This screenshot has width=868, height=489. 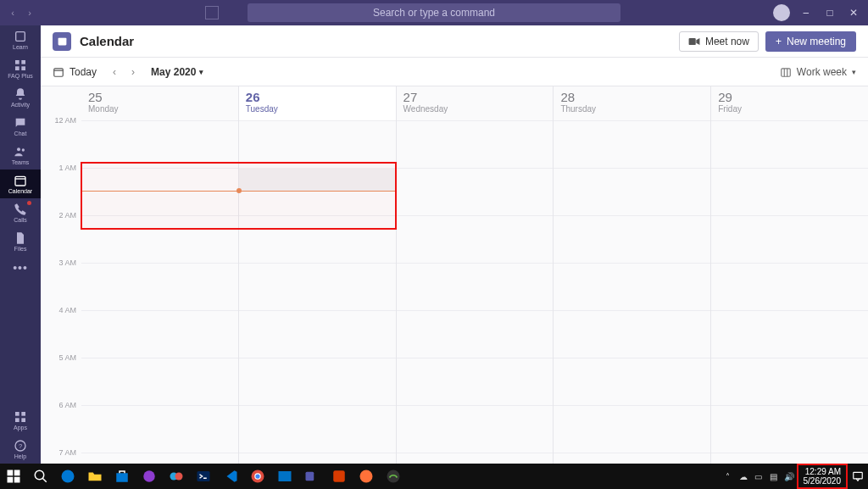 What do you see at coordinates (202, 72) in the screenshot?
I see `chevron-down-icon: ▾` at bounding box center [202, 72].